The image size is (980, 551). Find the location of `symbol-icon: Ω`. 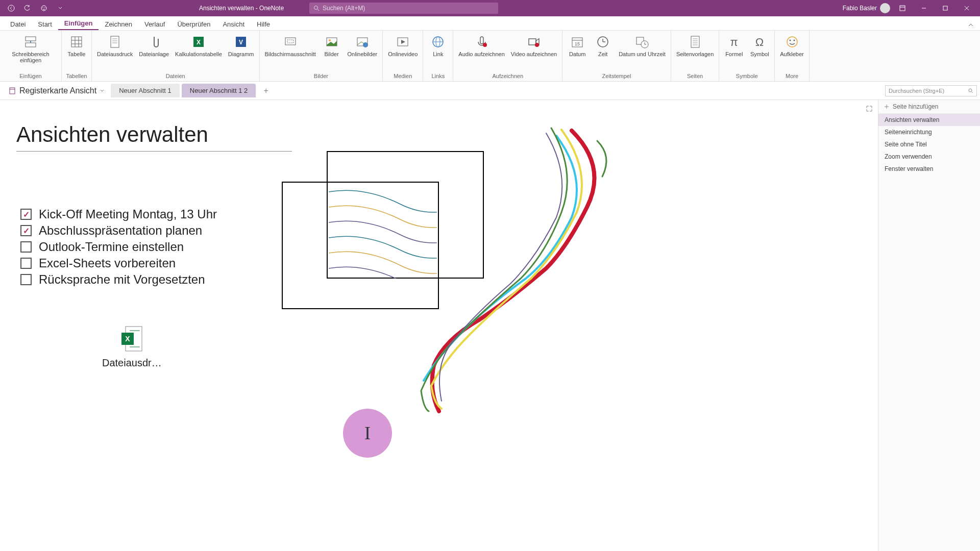

symbol-icon: Ω is located at coordinates (760, 42).